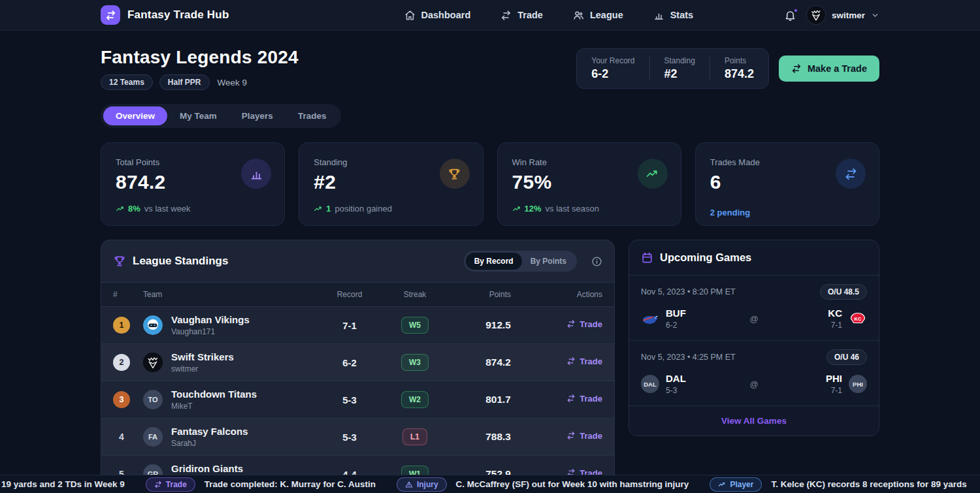 The image size is (980, 493). What do you see at coordinates (176, 485) in the screenshot?
I see `badge-label: Trade` at bounding box center [176, 485].